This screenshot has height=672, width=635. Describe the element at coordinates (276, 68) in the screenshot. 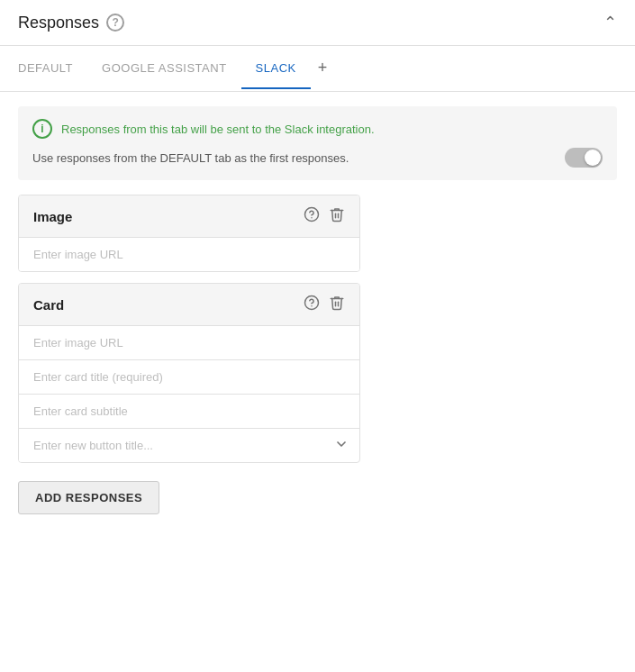

I see `tab-slack: SLACK` at that location.